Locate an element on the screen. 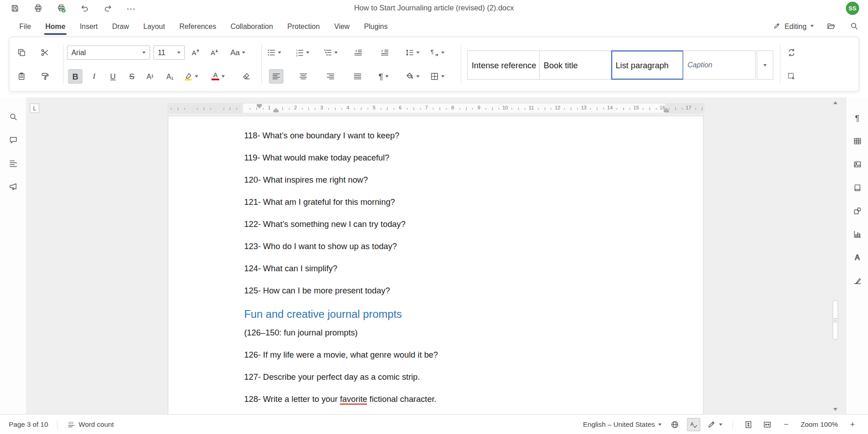  highlight-color-dropdown is located at coordinates (191, 76).